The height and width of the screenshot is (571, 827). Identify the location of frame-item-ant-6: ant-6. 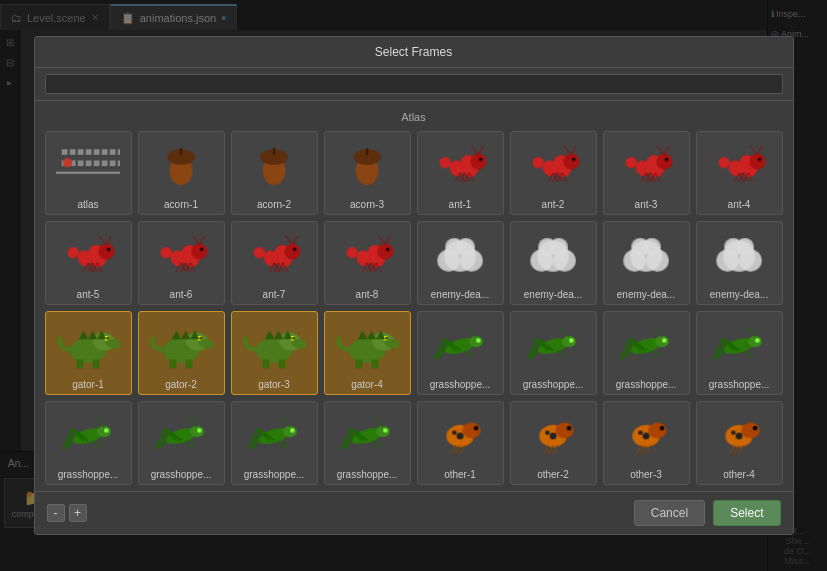
(182, 263).